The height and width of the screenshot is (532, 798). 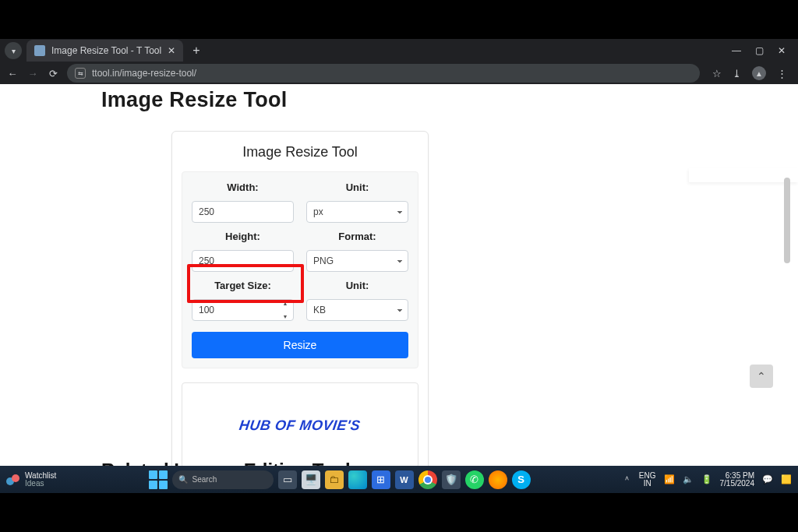 I want to click on bookmark-icon: ☆, so click(x=717, y=73).